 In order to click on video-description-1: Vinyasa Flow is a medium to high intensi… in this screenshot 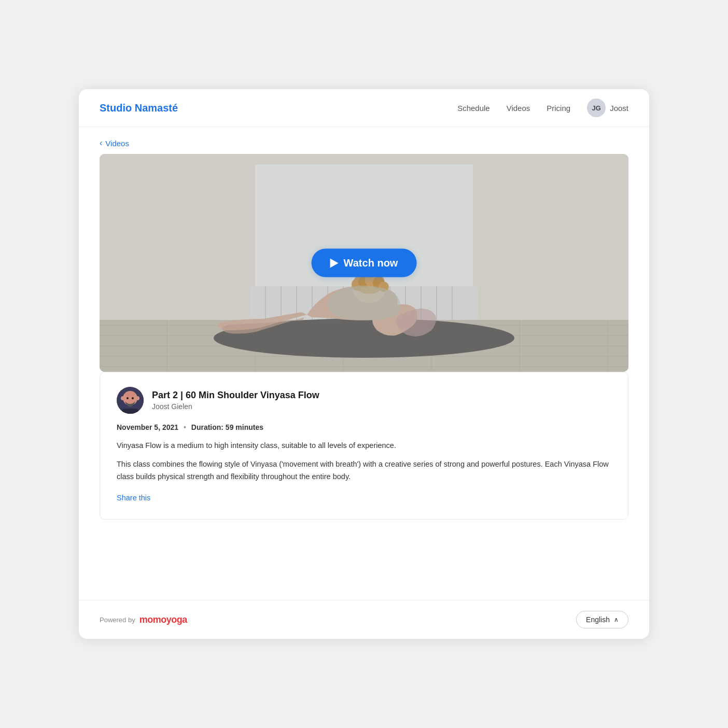, I will do `click(364, 446)`.